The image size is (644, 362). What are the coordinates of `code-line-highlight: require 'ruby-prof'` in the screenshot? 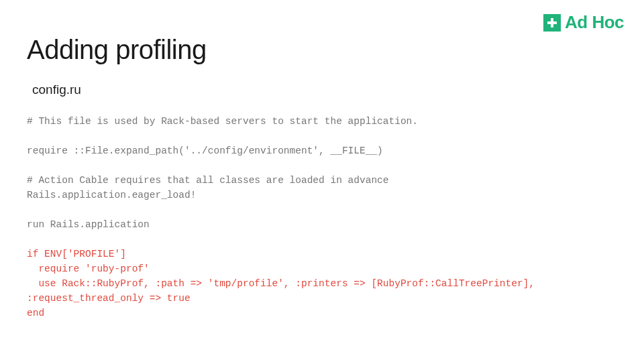 It's located at (89, 269).